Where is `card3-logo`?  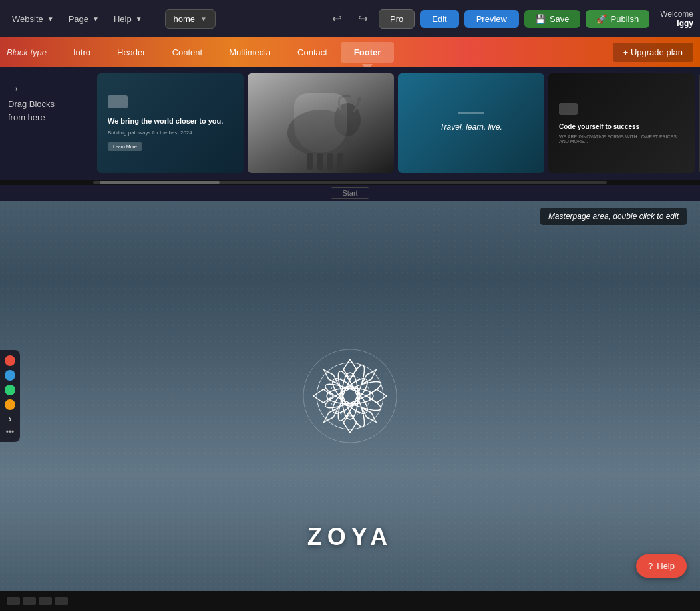
card3-logo is located at coordinates (471, 114).